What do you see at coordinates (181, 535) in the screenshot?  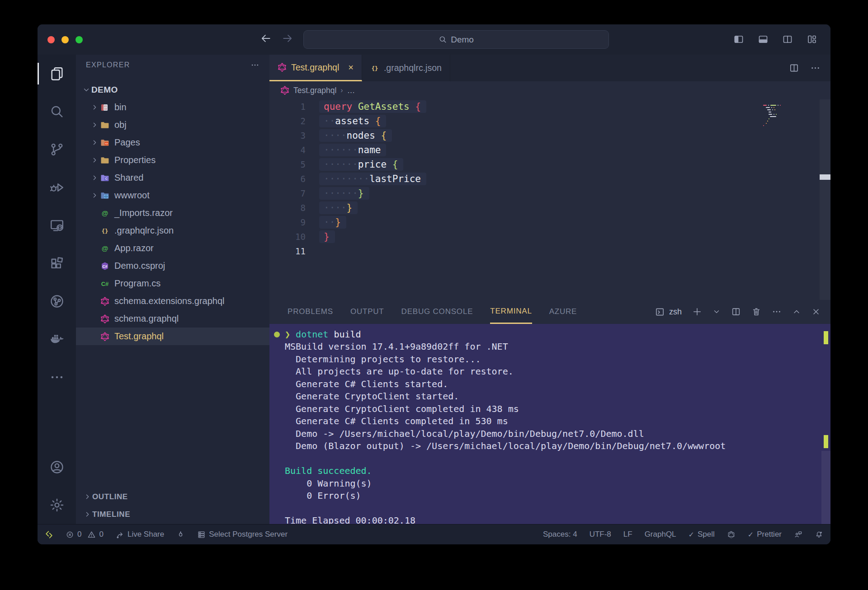 I see `status-flame` at bounding box center [181, 535].